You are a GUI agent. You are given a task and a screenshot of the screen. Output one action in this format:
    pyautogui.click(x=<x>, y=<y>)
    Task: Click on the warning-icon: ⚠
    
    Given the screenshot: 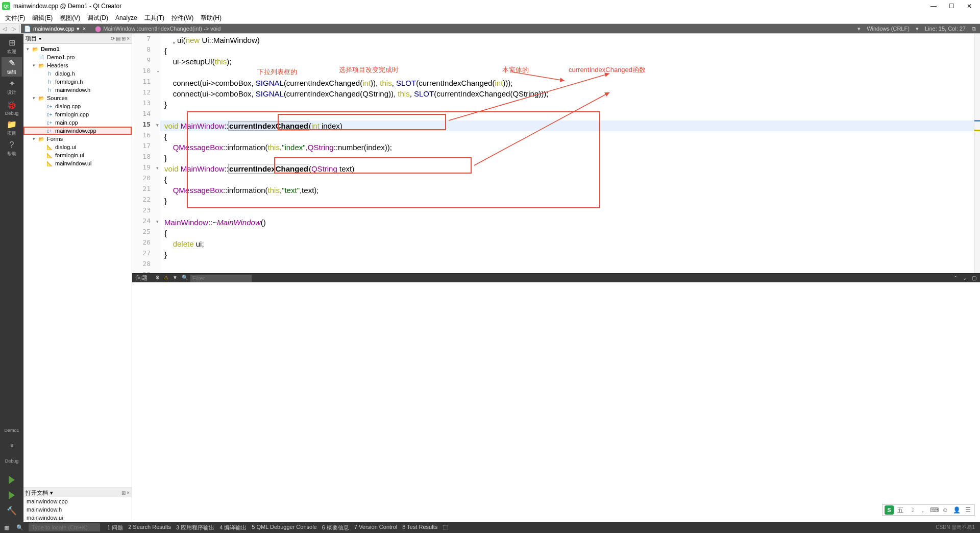 What is the action you would take?
    pyautogui.click(x=166, y=278)
    